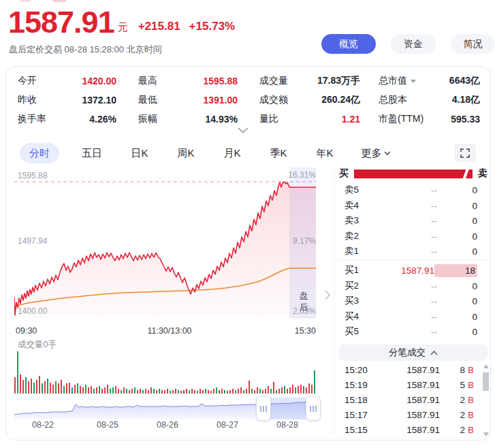  What do you see at coordinates (188, 100) in the screenshot?
I see `stat-cell: 最低1391.00` at bounding box center [188, 100].